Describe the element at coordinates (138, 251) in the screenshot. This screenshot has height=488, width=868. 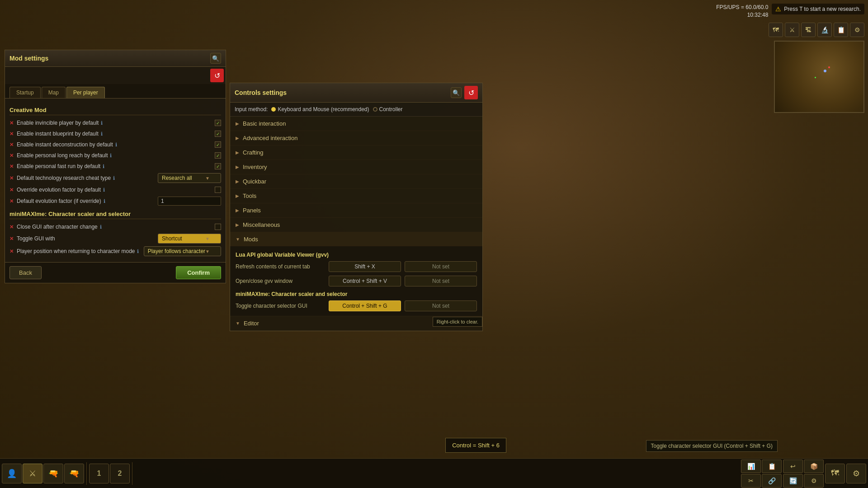
I see `info-icon-10: ℹ` at that location.